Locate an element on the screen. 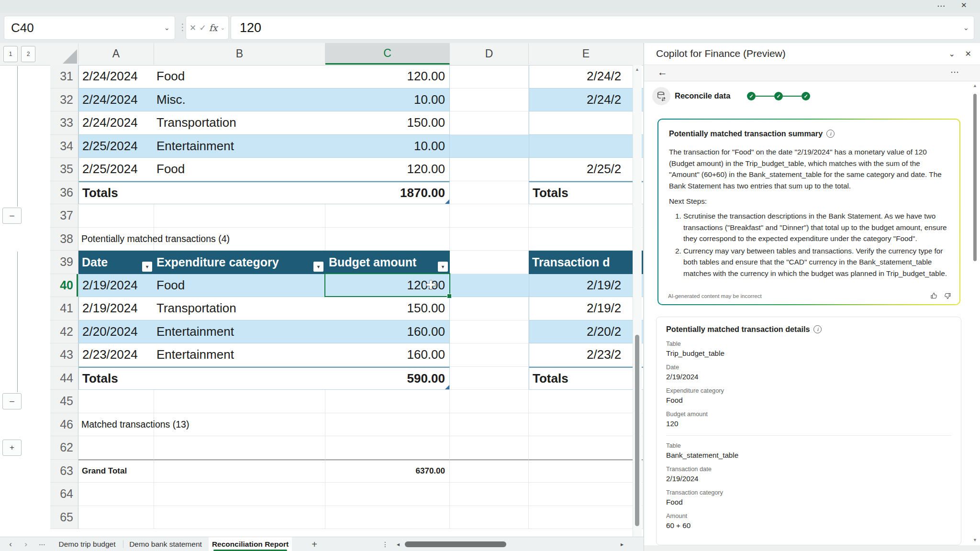 Image resolution: width=980 pixels, height=551 pixels. scroll-down-icon: ▼ is located at coordinates (975, 540).